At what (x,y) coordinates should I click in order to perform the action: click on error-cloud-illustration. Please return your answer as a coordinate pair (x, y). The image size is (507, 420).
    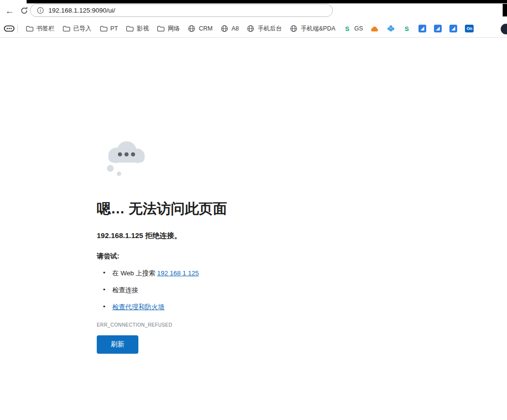
    Looking at the image, I should click on (127, 158).